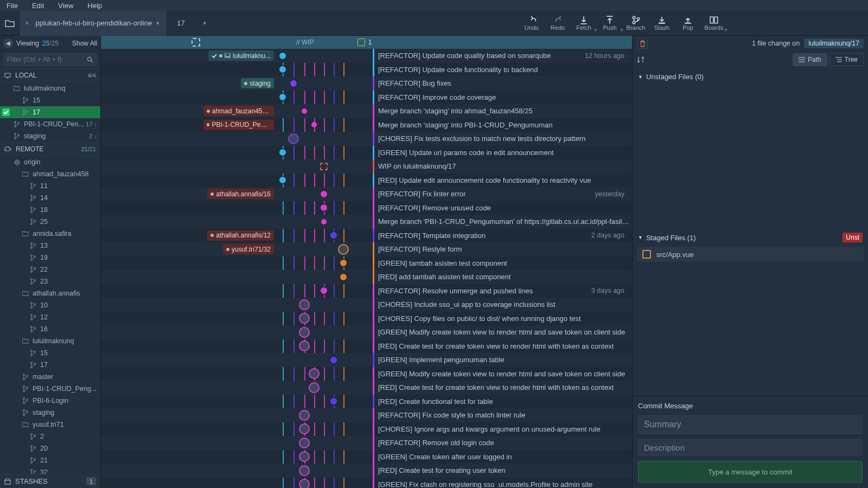 The image size is (868, 488). I want to click on commit-row: [GREEN] tambah asisten test component, so click(367, 264).